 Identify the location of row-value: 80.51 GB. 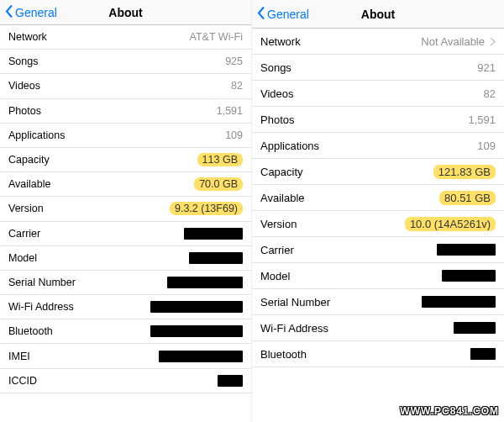
(467, 198).